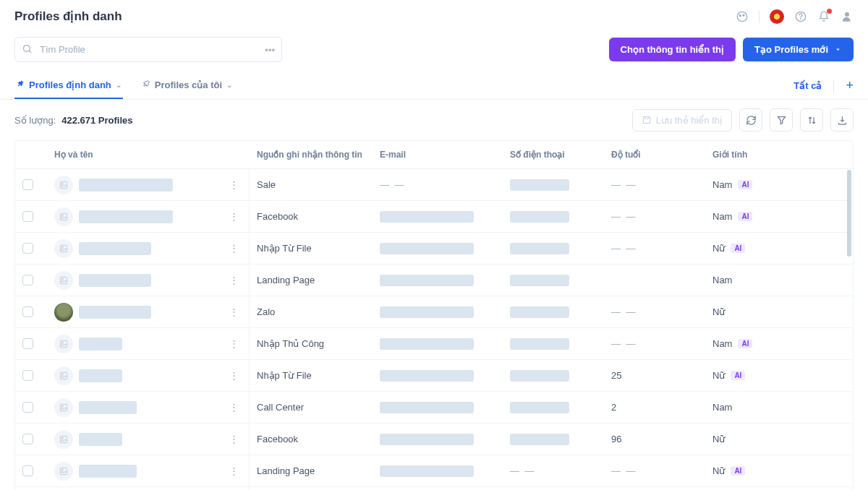 This screenshot has width=868, height=490. Describe the element at coordinates (35, 120) in the screenshot. I see `count-label: Số lượng:` at that location.